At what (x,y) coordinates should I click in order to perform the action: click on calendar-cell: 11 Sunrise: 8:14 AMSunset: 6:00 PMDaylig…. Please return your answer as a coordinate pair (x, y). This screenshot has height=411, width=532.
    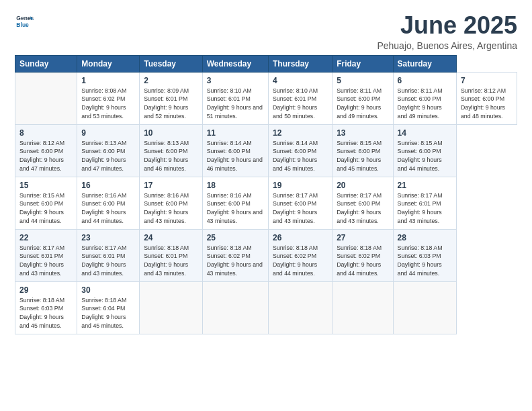
    Looking at the image, I should click on (235, 150).